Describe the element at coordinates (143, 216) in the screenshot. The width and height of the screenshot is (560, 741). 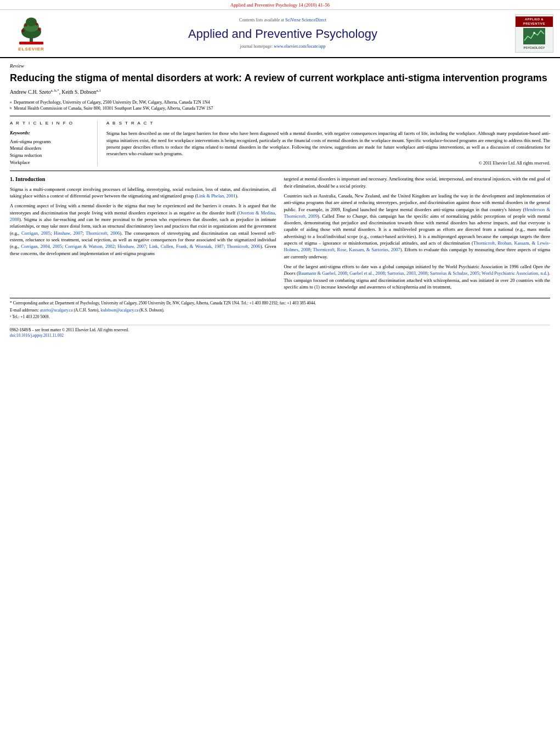
I see `ref-overton: Overton & Medina, 2008` at that location.